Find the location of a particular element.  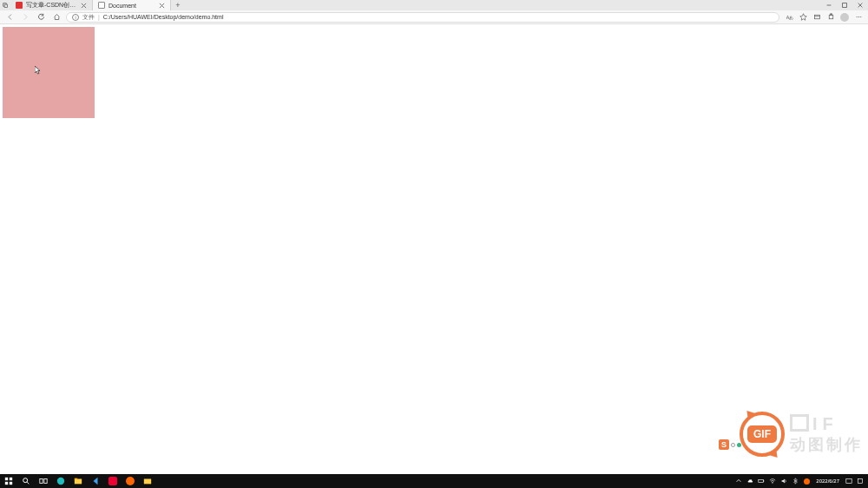

svg-text: Aあ is located at coordinates (789, 17).